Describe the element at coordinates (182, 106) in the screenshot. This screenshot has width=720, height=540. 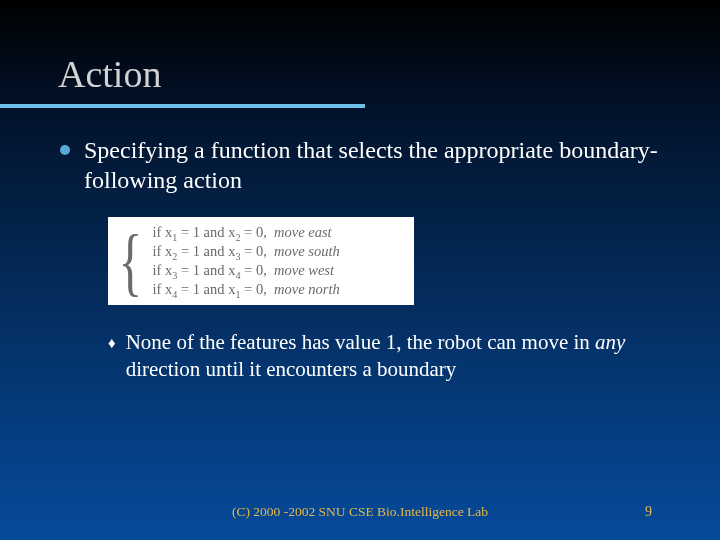
I see `title-underline` at that location.